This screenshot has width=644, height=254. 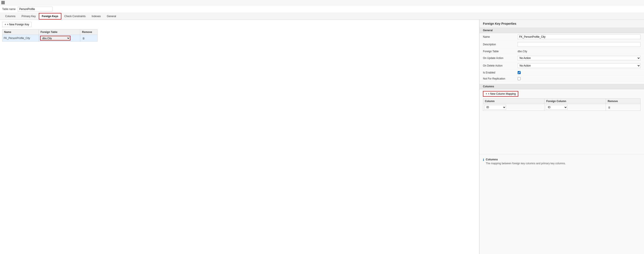 What do you see at coordinates (579, 37) in the screenshot?
I see `prop-input-name` at bounding box center [579, 37].